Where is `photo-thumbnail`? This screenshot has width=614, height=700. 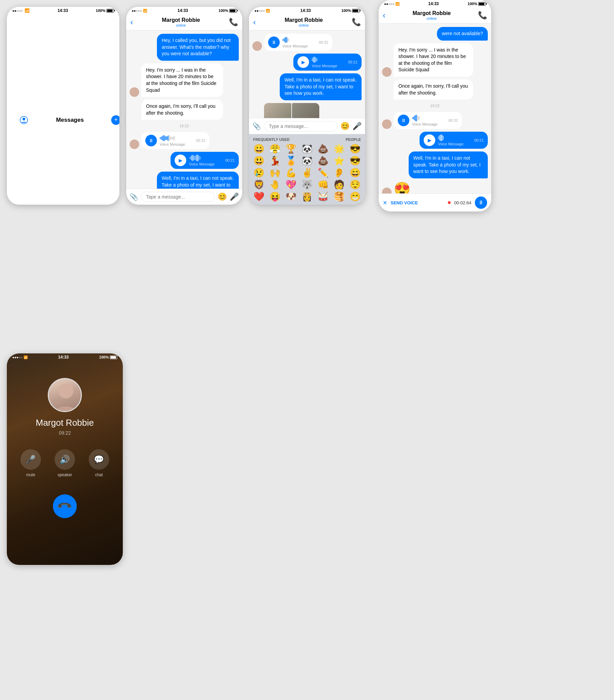
photo-thumbnail is located at coordinates (305, 111).